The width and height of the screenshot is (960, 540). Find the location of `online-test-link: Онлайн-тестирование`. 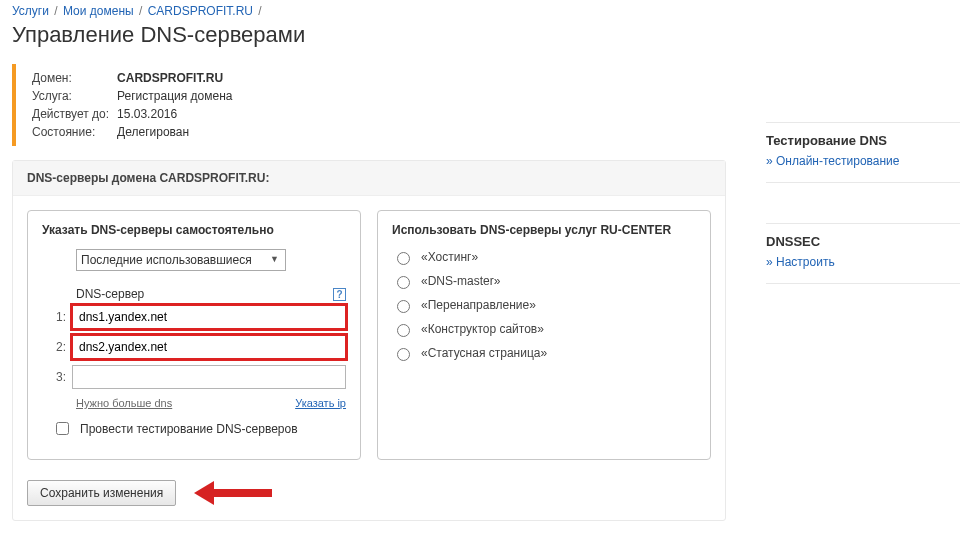

online-test-link: Онлайн-тестирование is located at coordinates (832, 161).